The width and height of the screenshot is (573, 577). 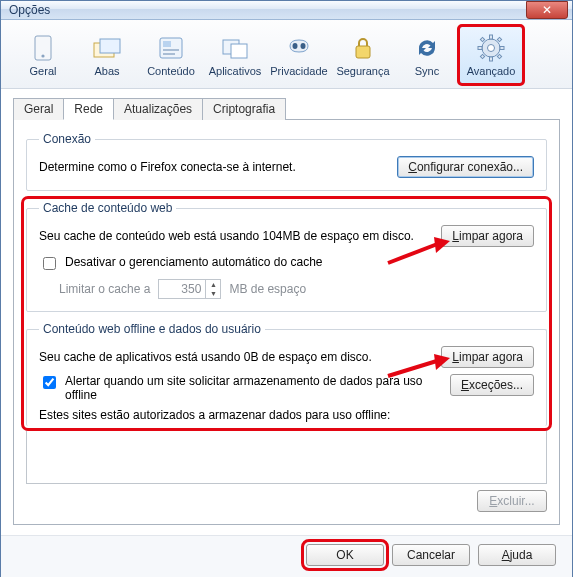 What do you see at coordinates (492, 71) in the screenshot?
I see `toolbar-label: Avançado` at bounding box center [492, 71].